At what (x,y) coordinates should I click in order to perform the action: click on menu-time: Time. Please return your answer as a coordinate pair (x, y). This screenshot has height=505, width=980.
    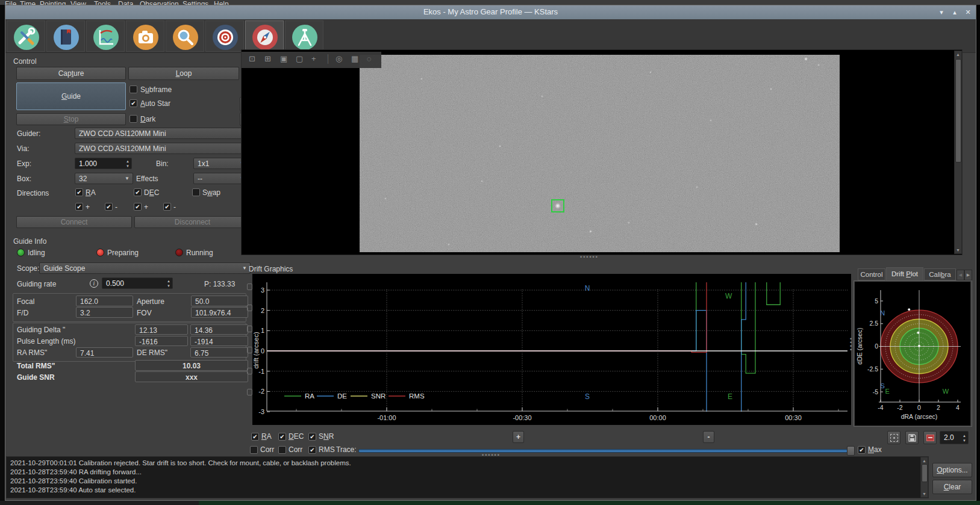
    Looking at the image, I should click on (28, 2).